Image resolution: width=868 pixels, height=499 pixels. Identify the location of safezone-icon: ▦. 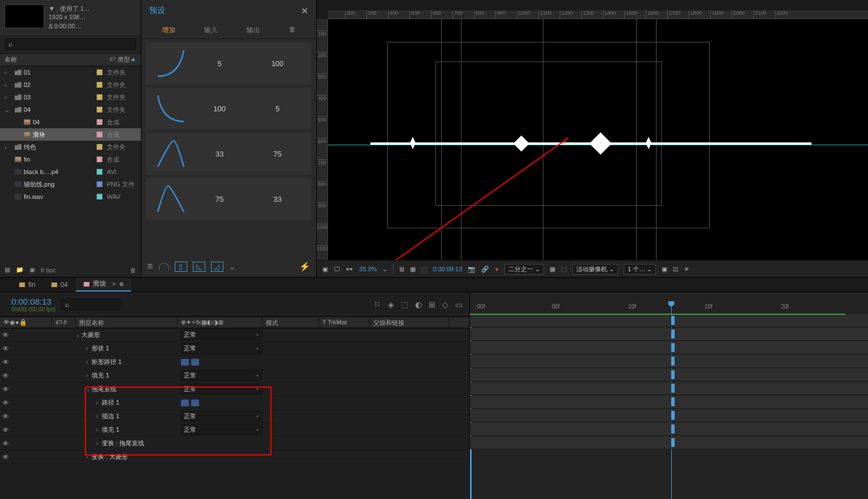
(413, 269).